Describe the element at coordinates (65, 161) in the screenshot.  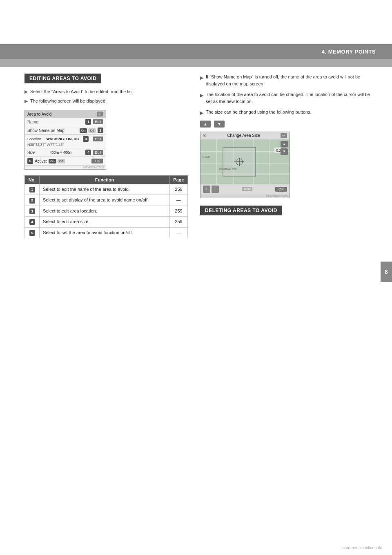
I see `screen-active-row: 5 Active: On Off OK` at that location.